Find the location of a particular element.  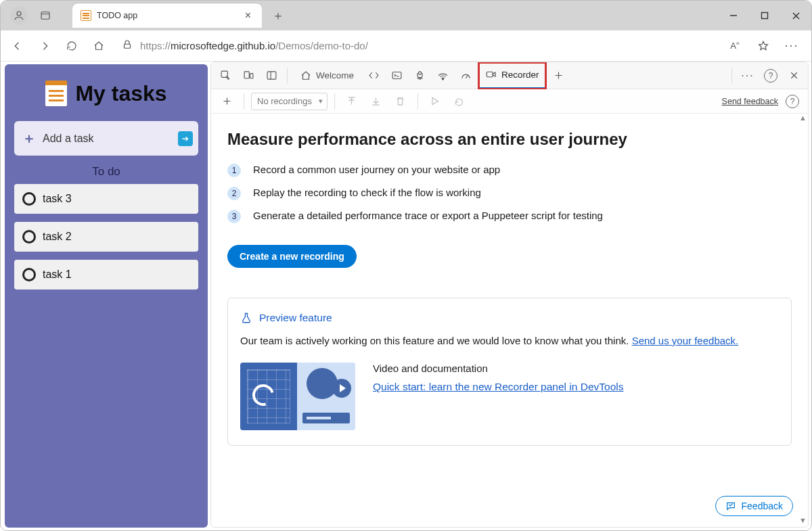

toolbar-help-icon: ? is located at coordinates (792, 101).